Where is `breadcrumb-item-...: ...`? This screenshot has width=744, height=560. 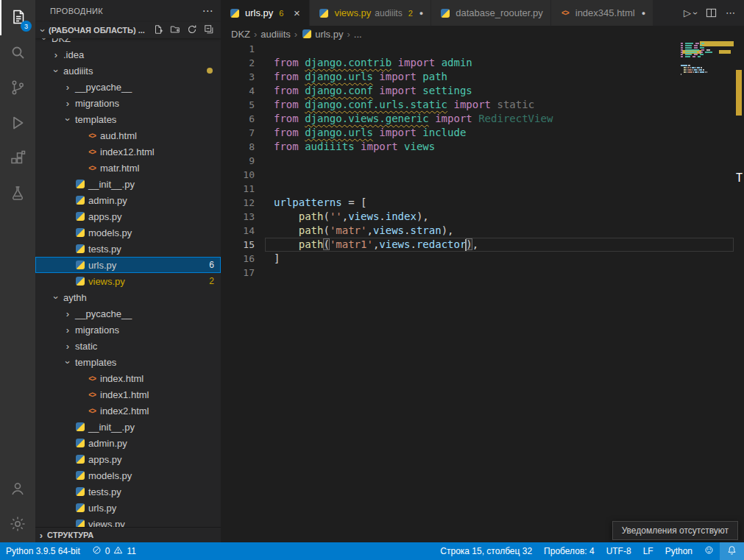
breadcrumb-item-...: ... is located at coordinates (358, 34).